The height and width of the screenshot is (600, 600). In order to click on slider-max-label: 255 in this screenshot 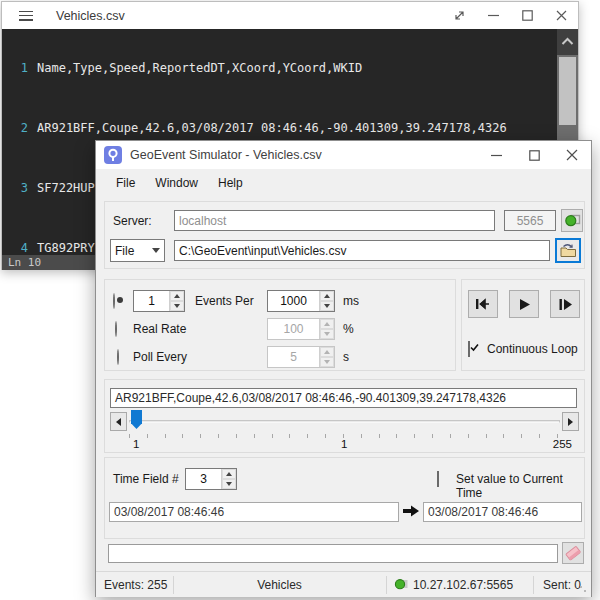, I will do `click(562, 444)`.